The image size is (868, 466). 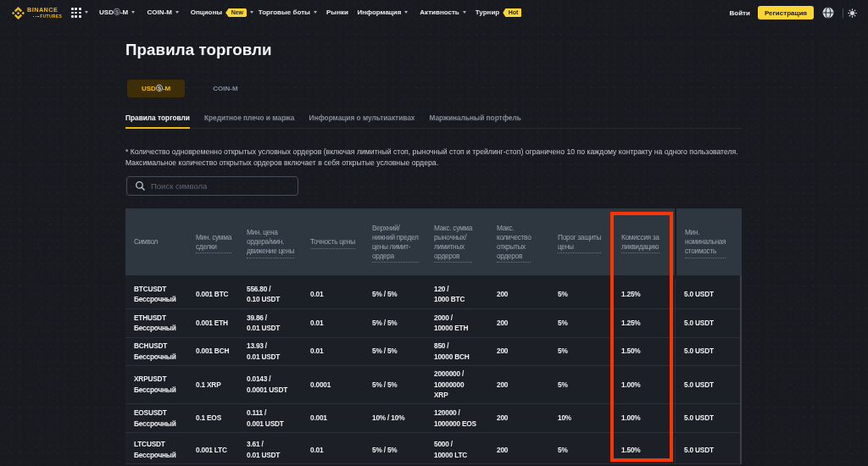 I want to click on cell-r1-c8: 5%, so click(x=581, y=295).